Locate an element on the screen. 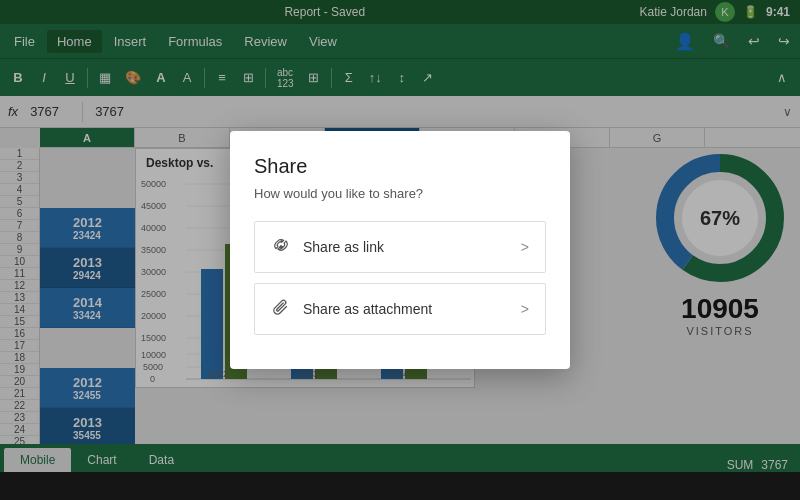 The image size is (800, 500). share-link-label: Share as link is located at coordinates (344, 247).